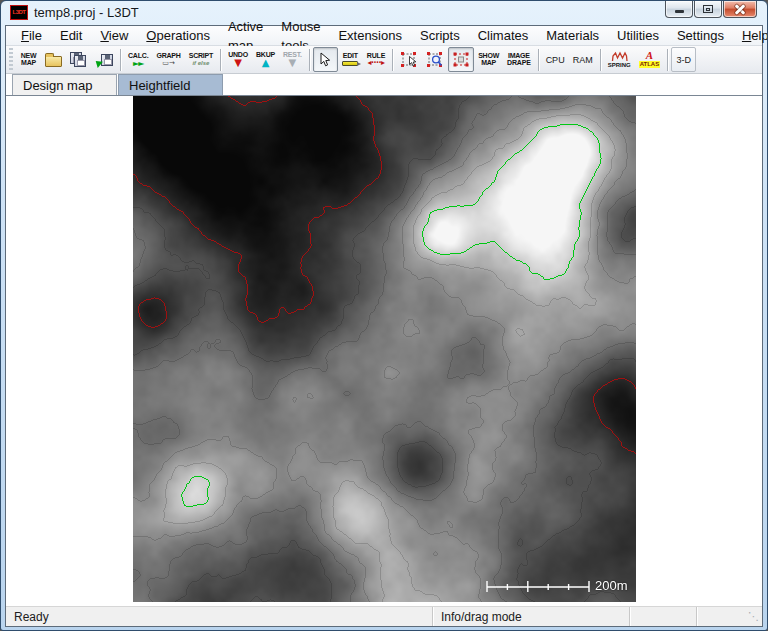 This screenshot has width=768, height=631. Describe the element at coordinates (754, 616) in the screenshot. I see `resize-grip: ⋱` at that location.